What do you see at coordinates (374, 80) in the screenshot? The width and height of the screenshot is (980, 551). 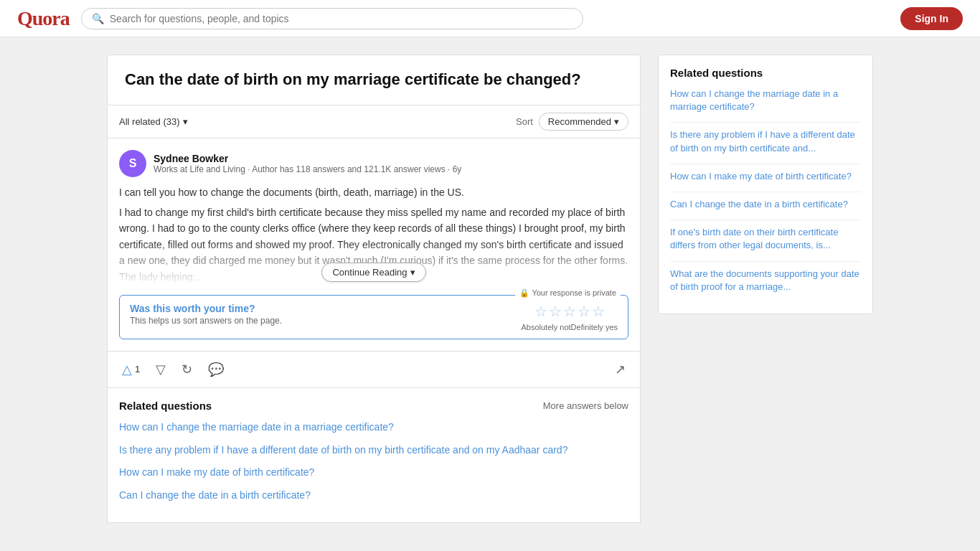 I see `question-box: Can the date of birth on my marriage cer…` at bounding box center [374, 80].